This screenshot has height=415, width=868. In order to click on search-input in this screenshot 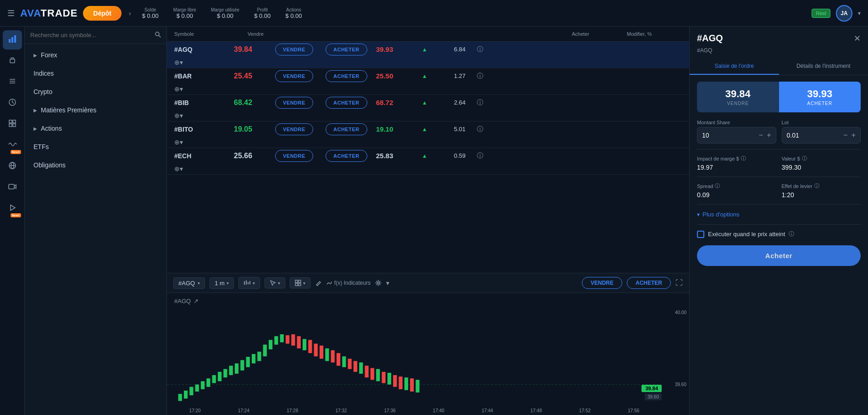, I will do `click(93, 35)`.